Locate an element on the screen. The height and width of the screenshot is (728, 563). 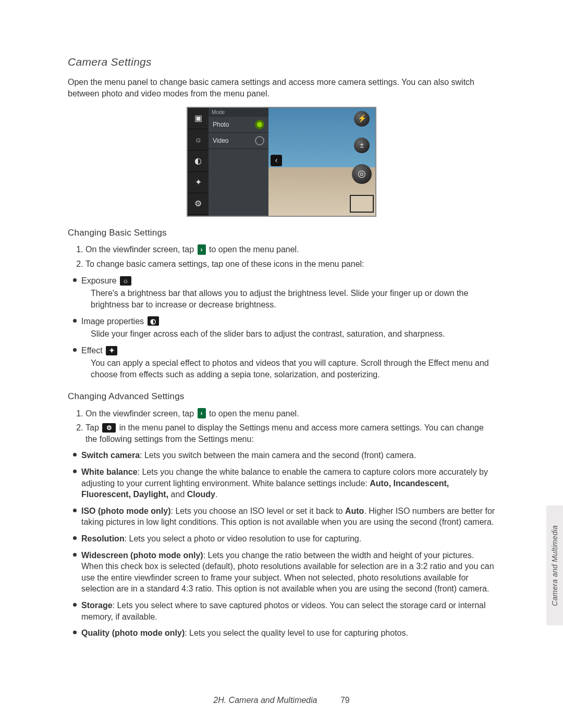
switch-camera-item: Switch camera: Lets you switch between t… is located at coordinates (284, 455).